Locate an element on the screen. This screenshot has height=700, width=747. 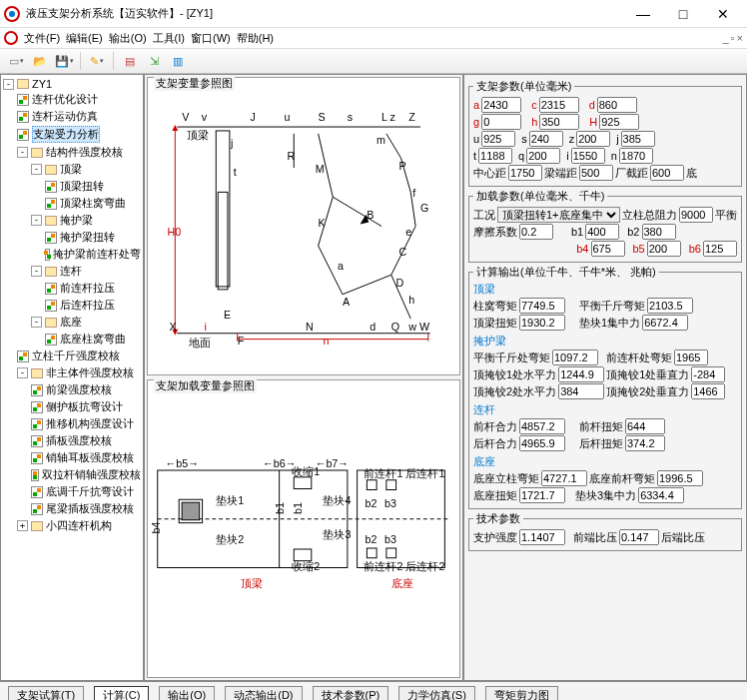
mdi-restore-icon: ▫ is located at coordinates (733, 38).